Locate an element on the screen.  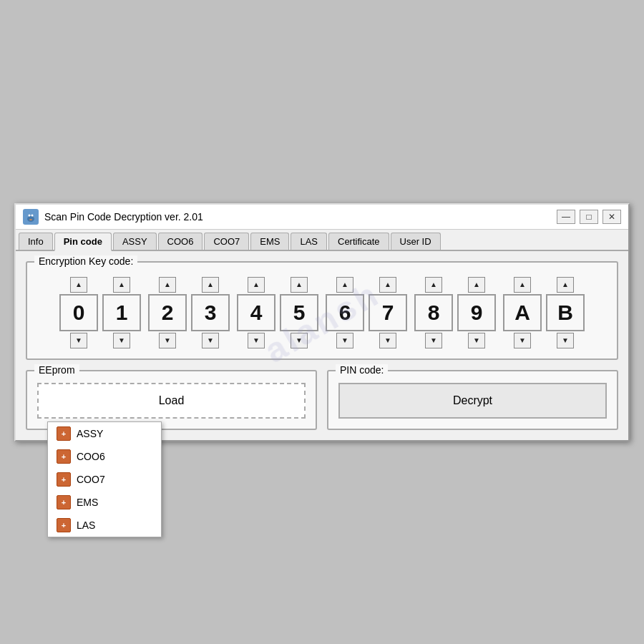
digit-pair-5: ▲A▼▲B▼ is located at coordinates (544, 313).